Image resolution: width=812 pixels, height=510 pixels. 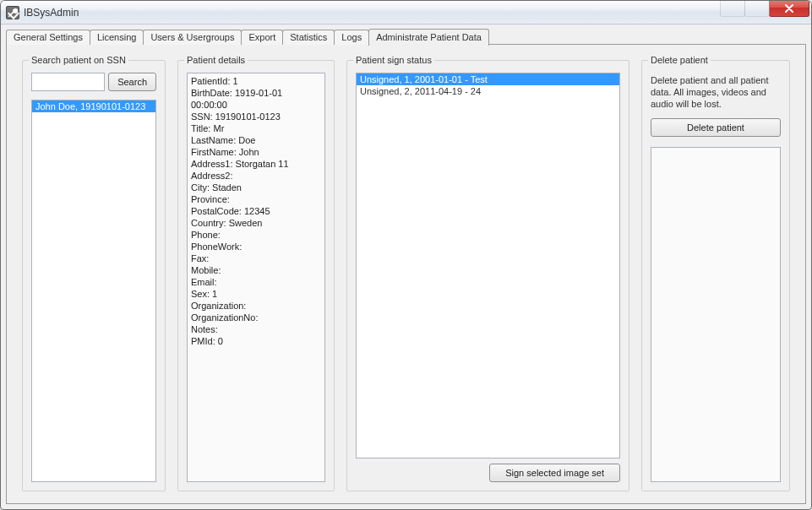 I want to click on tab-logs: Logs, so click(x=352, y=37).